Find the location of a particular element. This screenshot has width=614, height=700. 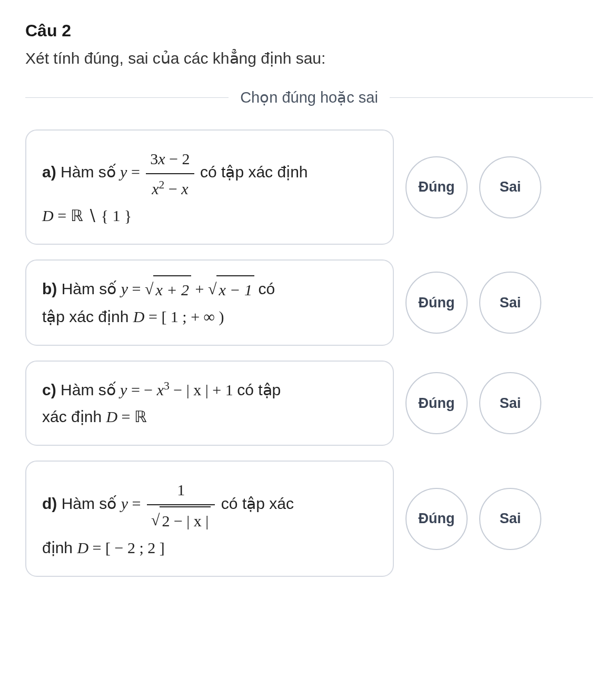

sqrt2-b: √x − 1 is located at coordinates (231, 289).